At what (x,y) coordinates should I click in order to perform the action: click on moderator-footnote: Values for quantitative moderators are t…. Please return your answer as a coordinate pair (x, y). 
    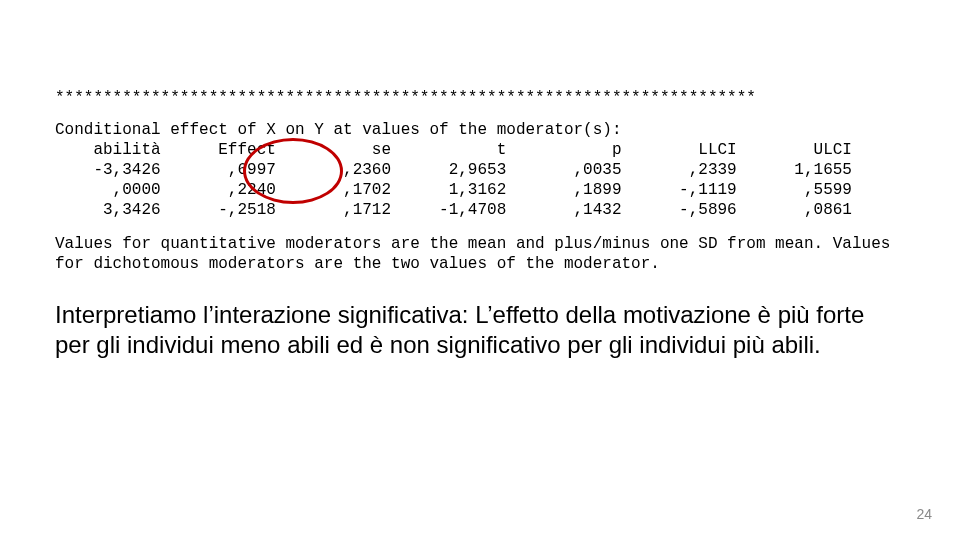
    Looking at the image, I should click on (480, 254).